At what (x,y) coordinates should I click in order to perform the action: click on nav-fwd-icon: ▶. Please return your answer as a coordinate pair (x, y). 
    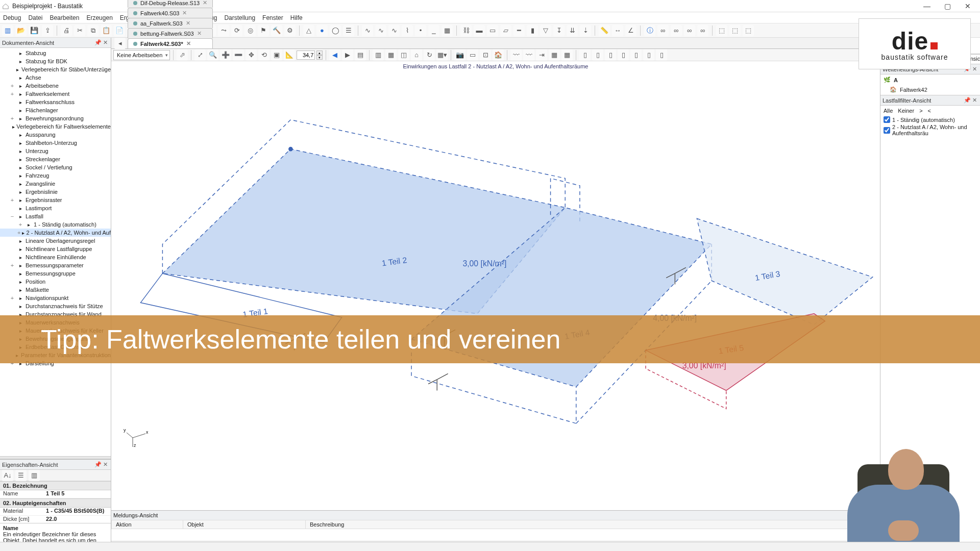
    Looking at the image, I should click on (348, 55).